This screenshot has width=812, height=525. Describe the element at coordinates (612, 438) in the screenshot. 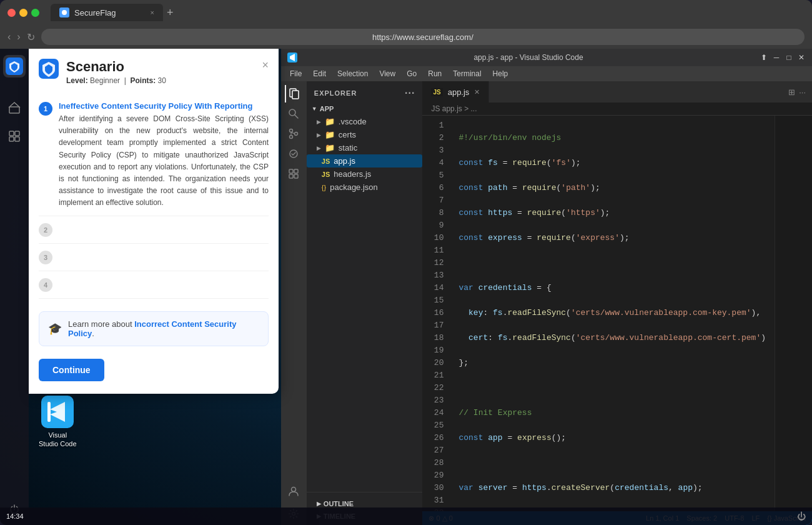

I see `code-line-13: const app = express();` at that location.